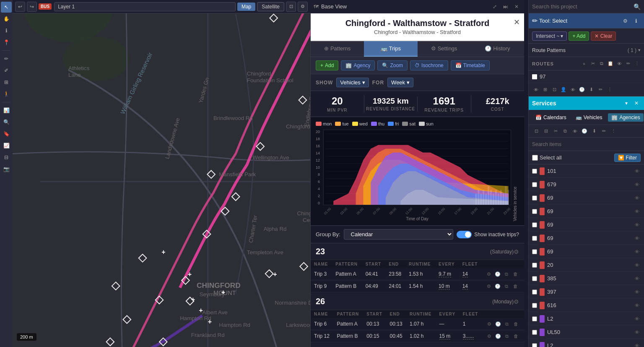  Describe the element at coordinates (517, 302) in the screenshot. I see `cal-settings-26-btn: ⚙` at that location.